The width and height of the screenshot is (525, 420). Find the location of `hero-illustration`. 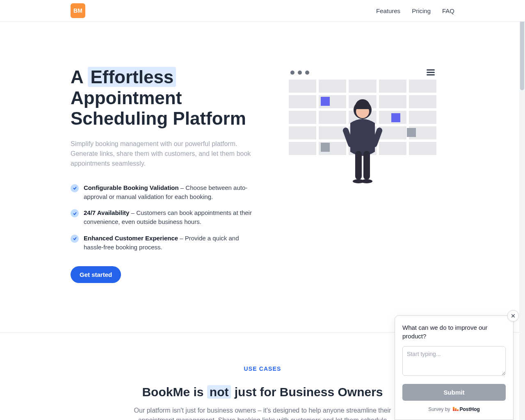

hero-illustration is located at coordinates (363, 111).